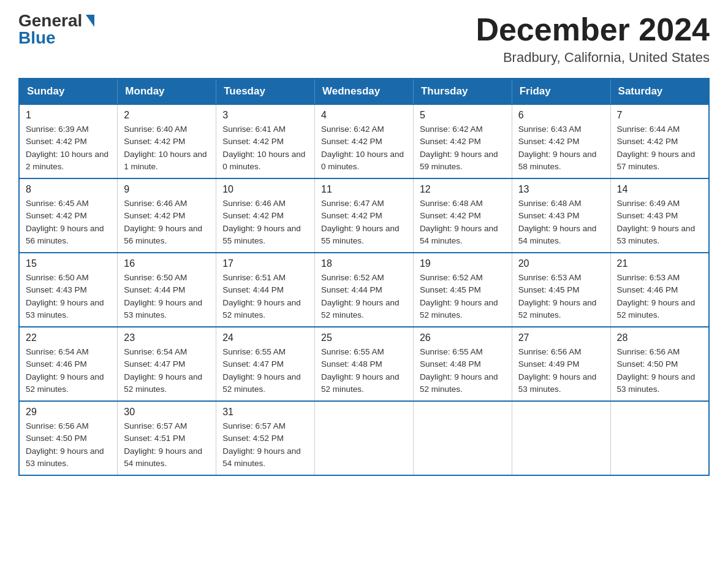 Image resolution: width=728 pixels, height=563 pixels. What do you see at coordinates (265, 370) in the screenshot?
I see `day-info: Sunrise: 6:55 AM Sunset: 4:47 PM Dayligh…` at bounding box center [265, 370].